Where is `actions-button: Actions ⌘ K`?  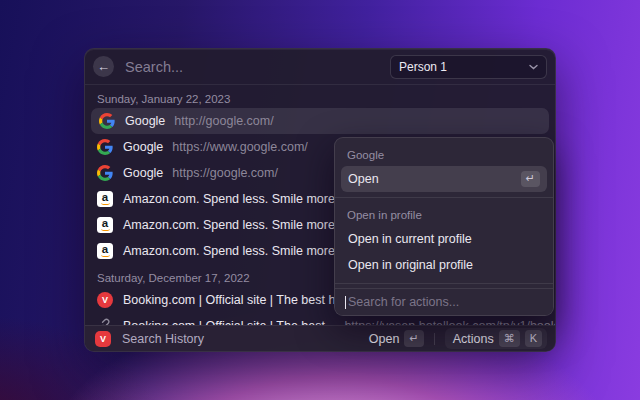
actions-button: Actions ⌘ K is located at coordinates (496, 338).